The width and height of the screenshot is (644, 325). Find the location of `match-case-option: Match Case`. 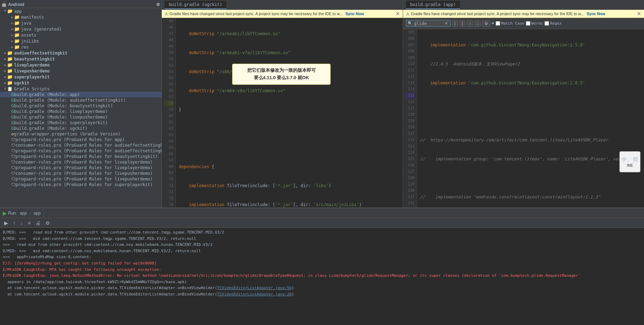

match-case-option: Match Case is located at coordinates (510, 23).